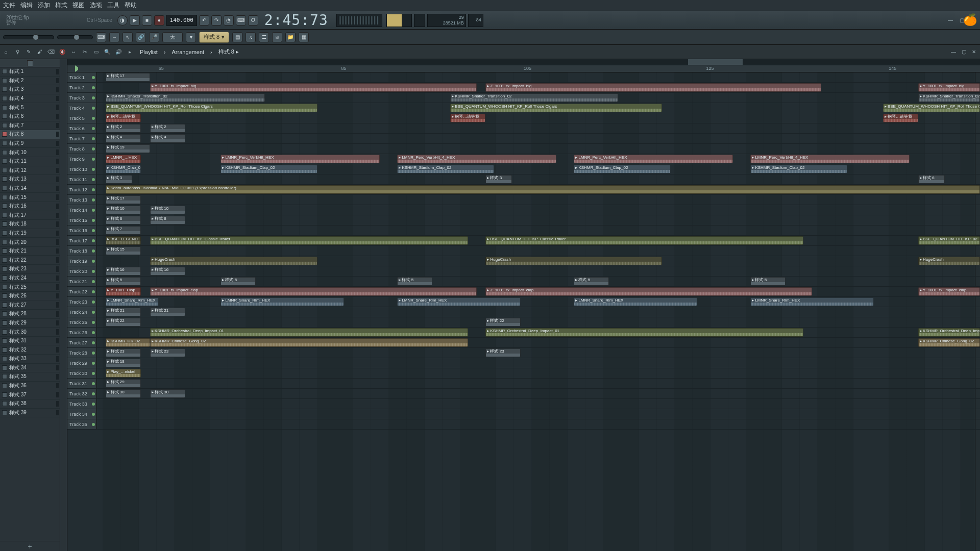 The width and height of the screenshot is (980, 551). I want to click on track-lane: ▸ 钢琴…请等我▸ 钢琴…请等我▸ 钢琴…请等我, so click(538, 118).